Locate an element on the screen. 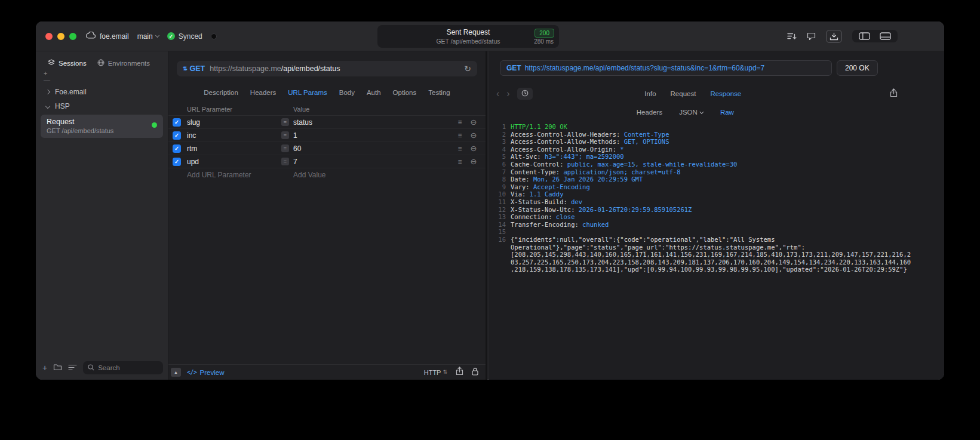  request-tab-body: Body is located at coordinates (347, 93).